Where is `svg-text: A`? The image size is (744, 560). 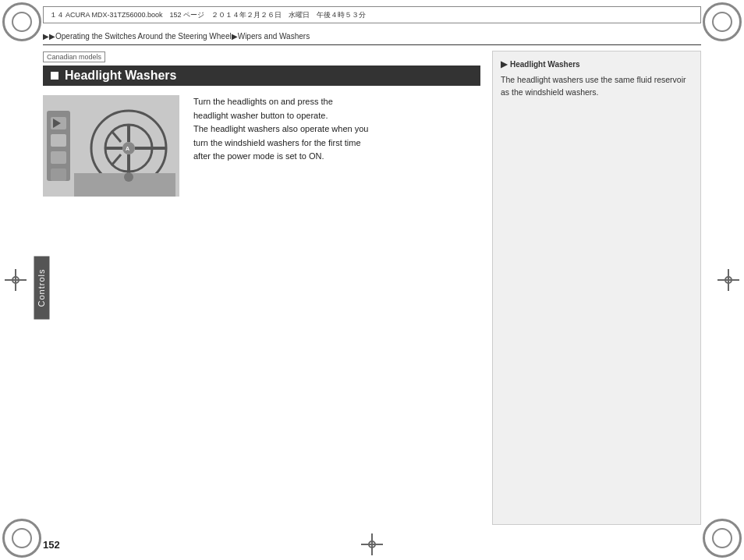
svg-text: A is located at coordinates (128, 148).